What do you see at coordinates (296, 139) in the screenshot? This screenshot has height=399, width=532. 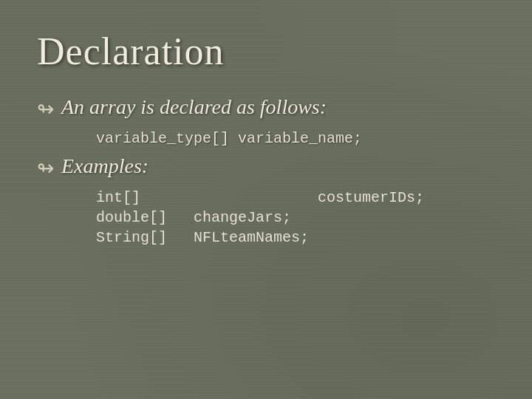 I see `bullet-1-subtext: variable_type[] variable_name;` at bounding box center [296, 139].